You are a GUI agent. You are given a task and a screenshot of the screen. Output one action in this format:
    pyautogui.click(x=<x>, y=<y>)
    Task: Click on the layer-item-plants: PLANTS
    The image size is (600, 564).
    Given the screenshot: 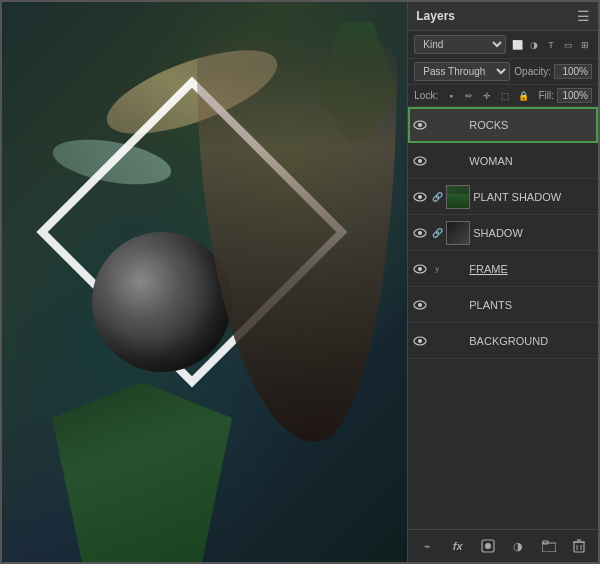 What is the action you would take?
    pyautogui.click(x=503, y=305)
    